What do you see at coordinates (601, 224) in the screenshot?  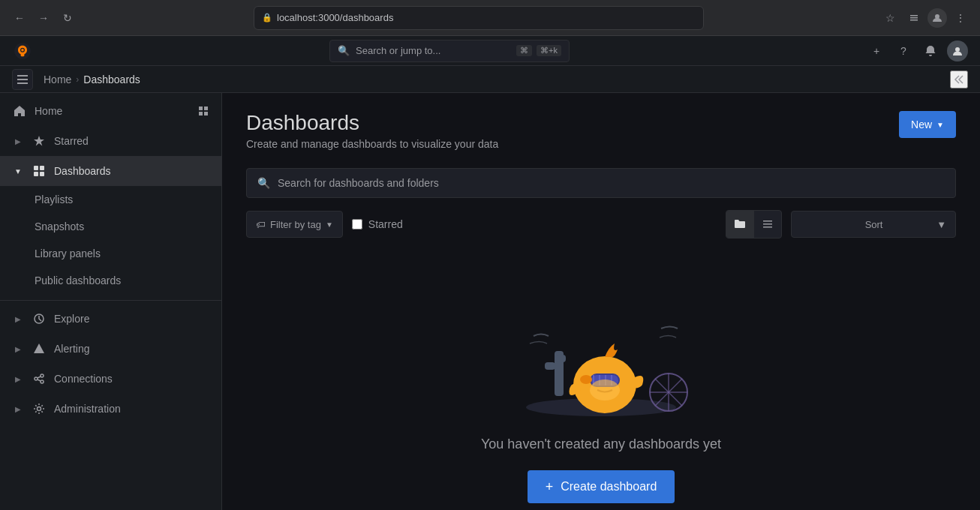 I see `filter-row: 🏷 Filter by tag ▼ Starred Sor` at bounding box center [601, 224].